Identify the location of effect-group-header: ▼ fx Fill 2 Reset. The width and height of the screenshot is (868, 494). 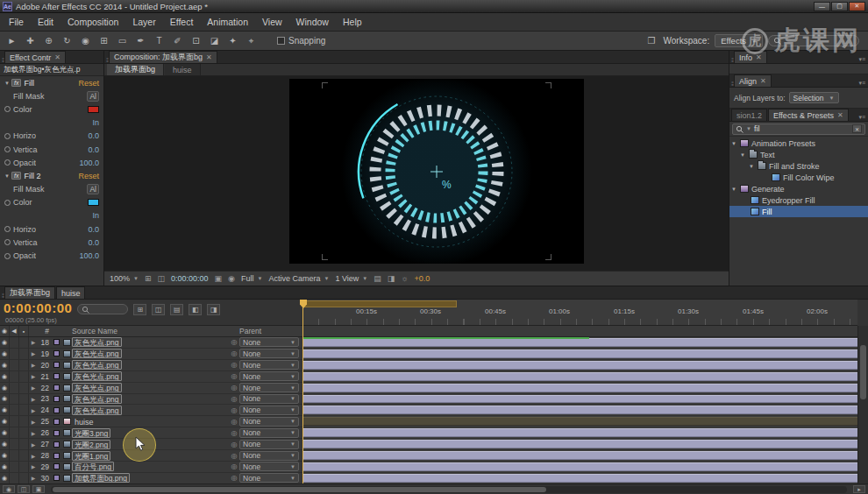
(52, 175).